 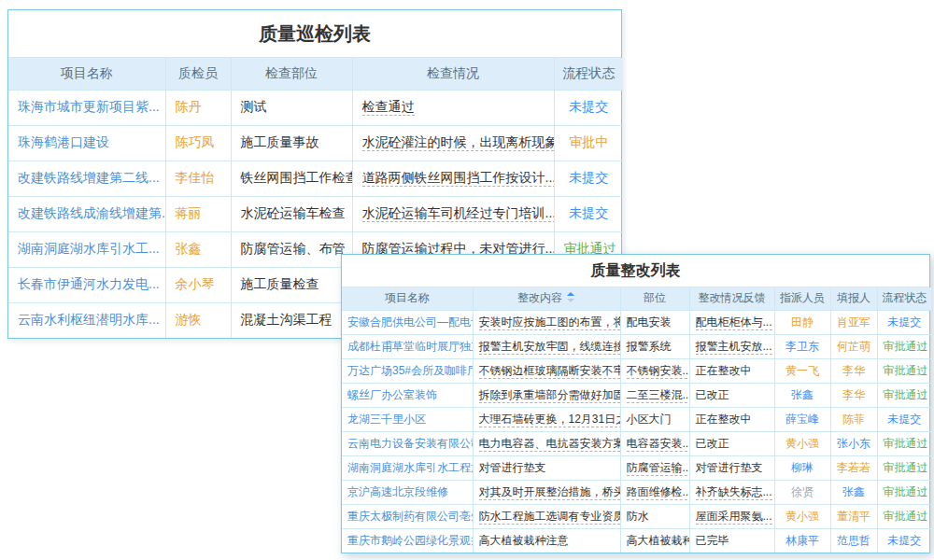 What do you see at coordinates (655, 468) in the screenshot?
I see `part-cell: 防腐管运输...` at bounding box center [655, 468].